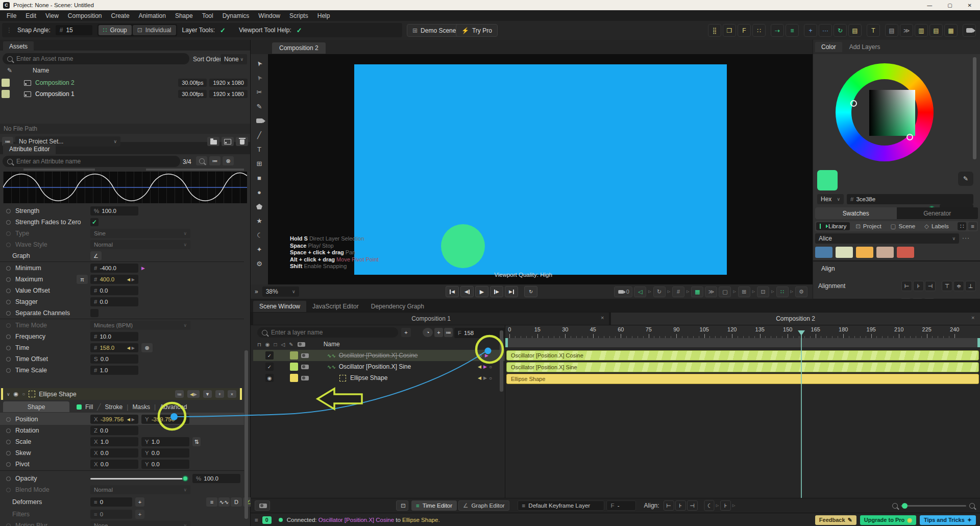  I want to click on ellipse-shape-header: ∨ ◉ ○ Ellipse Shape ≔ ◀▶ ▼ + ×, so click(121, 394).